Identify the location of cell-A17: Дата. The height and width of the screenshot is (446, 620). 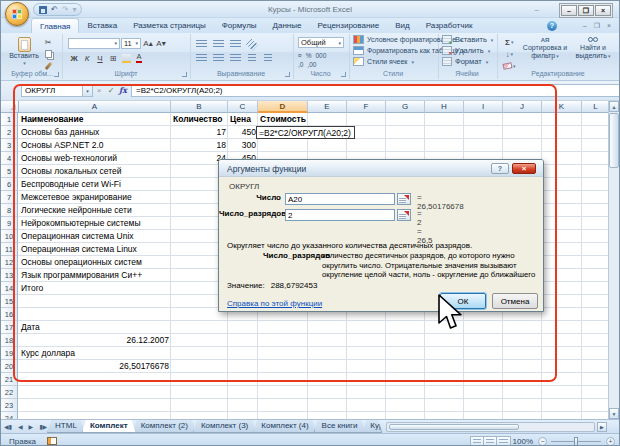
(95, 328).